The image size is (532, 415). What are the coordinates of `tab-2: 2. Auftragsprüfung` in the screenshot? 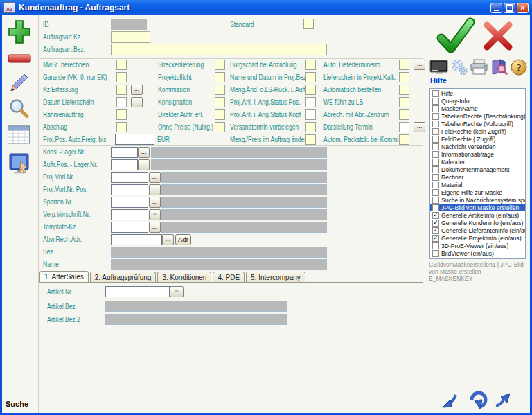 It's located at (123, 277).